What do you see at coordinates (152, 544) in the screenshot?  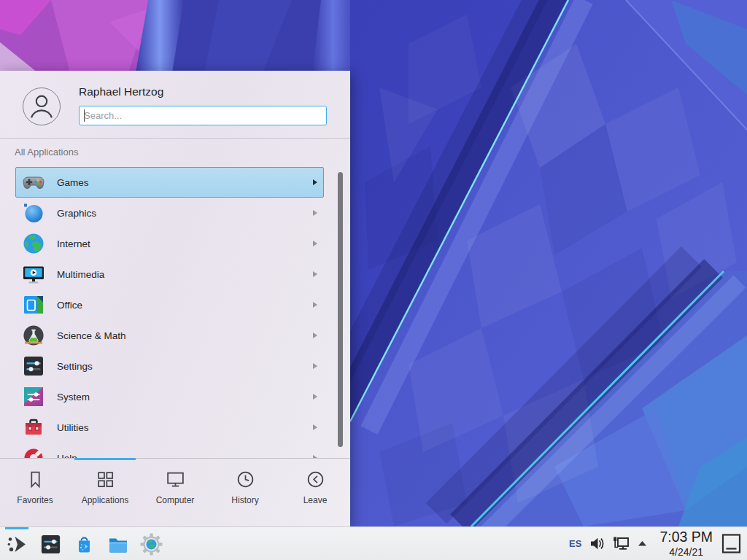 I see `konqueror-icon` at bounding box center [152, 544].